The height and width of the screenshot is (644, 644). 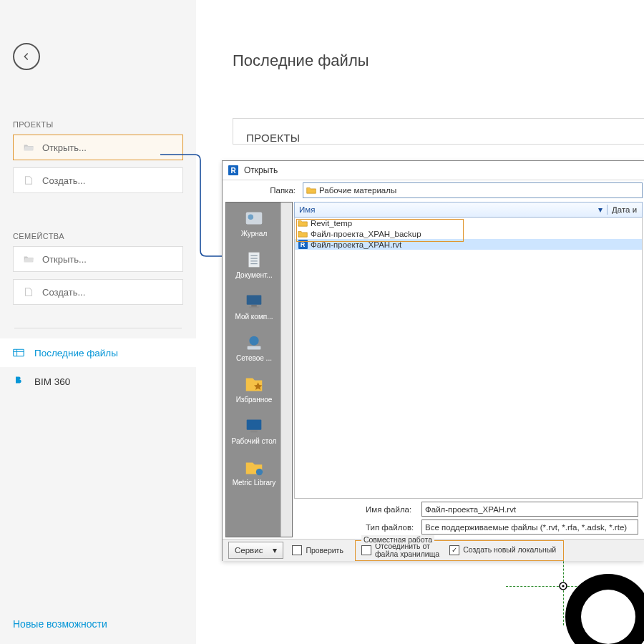 I want to click on places-bar: Журнал Документ... Мой комп... Сетевое .…, so click(x=259, y=369).